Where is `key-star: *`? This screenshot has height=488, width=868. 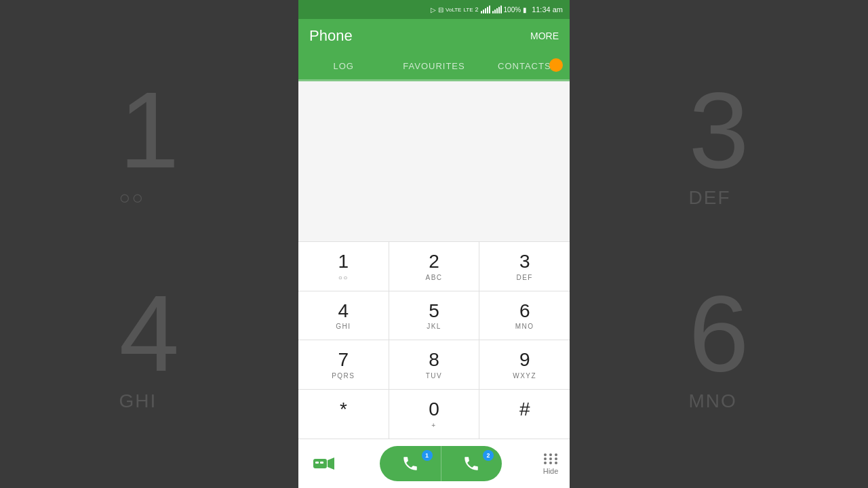 key-star: * is located at coordinates (344, 414).